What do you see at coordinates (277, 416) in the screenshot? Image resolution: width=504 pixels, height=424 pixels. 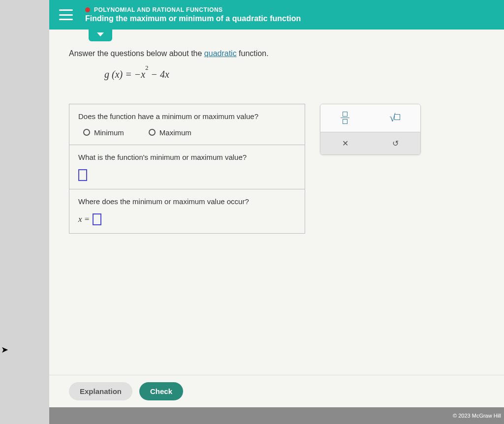 I see `copyright: © 2023 McGraw Hill` at bounding box center [277, 416].